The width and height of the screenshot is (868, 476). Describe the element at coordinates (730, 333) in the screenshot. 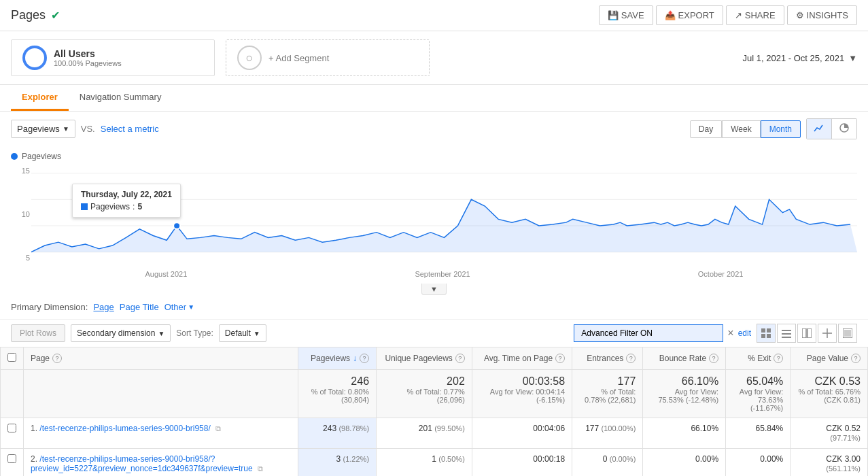

I see `filter-close-button: ×` at that location.